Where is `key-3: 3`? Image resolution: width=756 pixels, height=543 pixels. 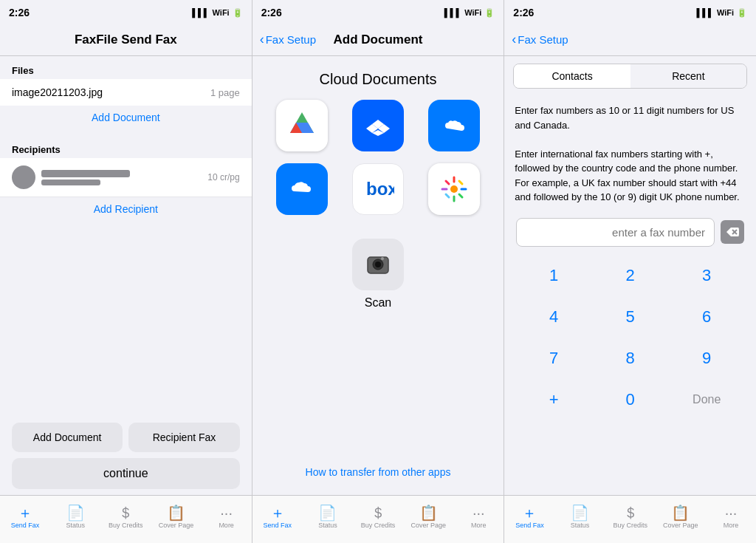 key-3: 3 is located at coordinates (707, 276).